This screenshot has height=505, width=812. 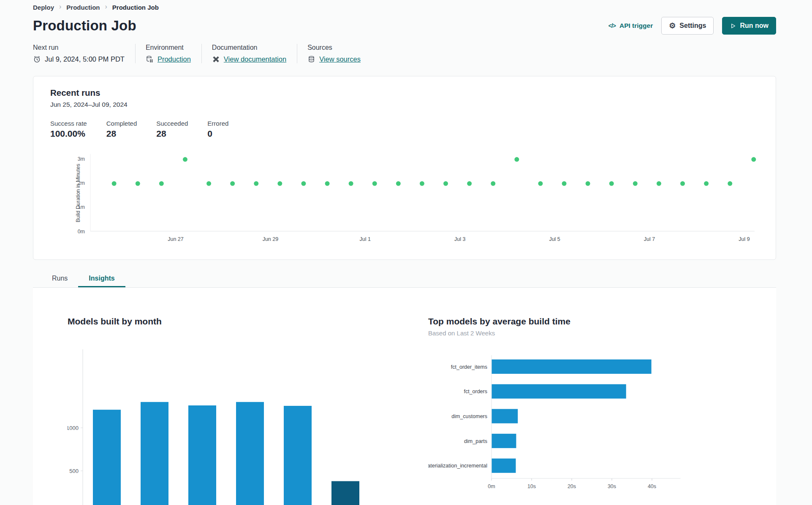 What do you see at coordinates (37, 59) in the screenshot?
I see `alarm-clock-icon` at bounding box center [37, 59].